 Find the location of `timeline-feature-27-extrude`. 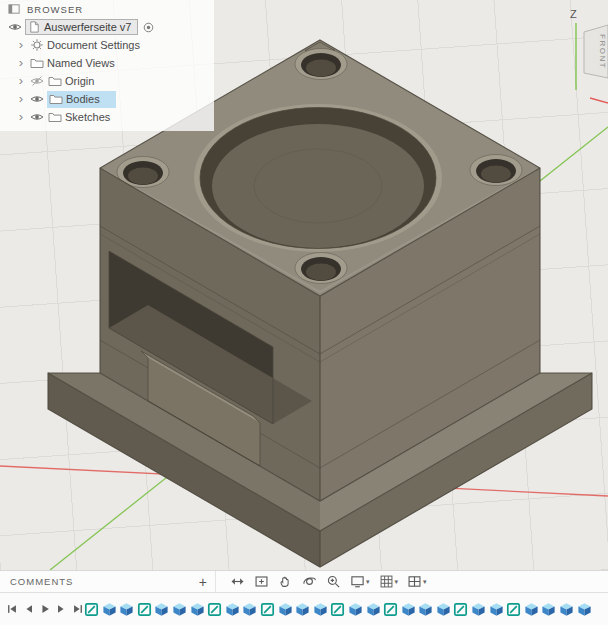

timeline-feature-27-extrude is located at coordinates (548, 610).